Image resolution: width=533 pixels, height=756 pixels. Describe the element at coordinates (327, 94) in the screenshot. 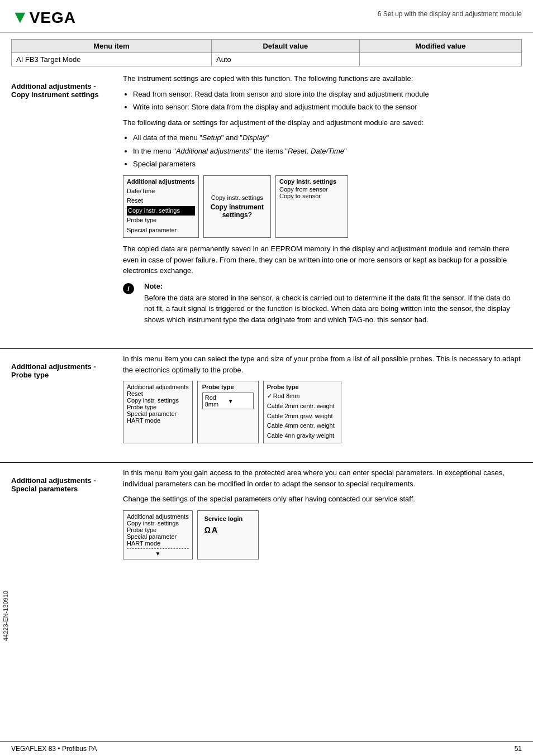

I see `list-item: Read from sensor: Read data from sensor …` at that location.